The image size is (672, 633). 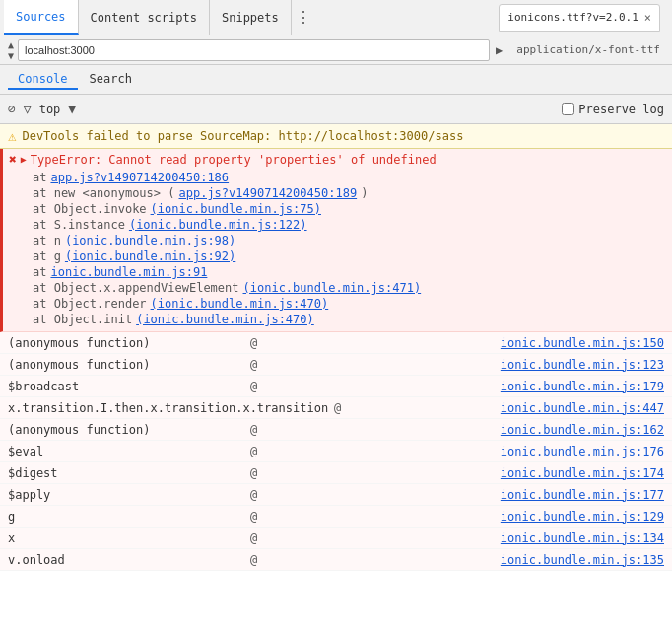 I want to click on stack-link-6: ionic.bundle.min.js:91, so click(x=128, y=272).